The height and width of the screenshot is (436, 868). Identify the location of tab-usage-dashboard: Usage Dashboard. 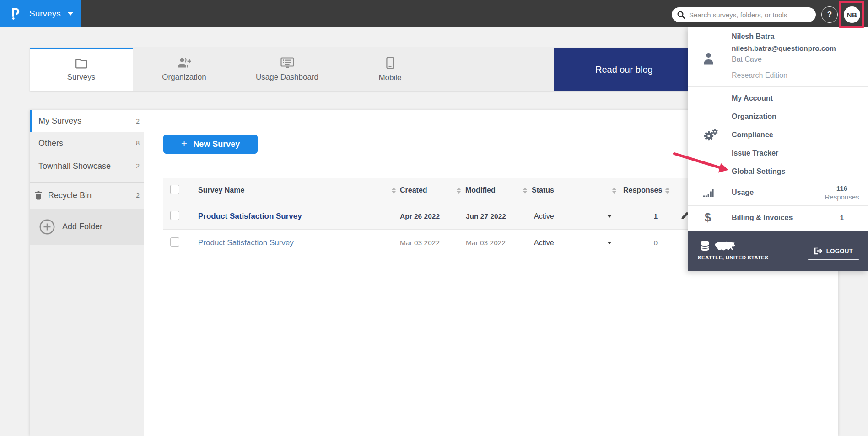
(287, 70).